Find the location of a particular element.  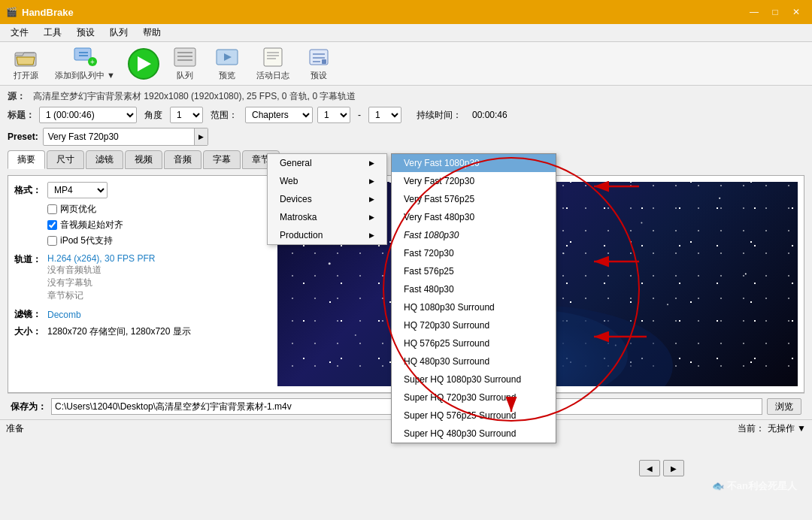

format-row: 格式： MP4 is located at coordinates (142, 190).